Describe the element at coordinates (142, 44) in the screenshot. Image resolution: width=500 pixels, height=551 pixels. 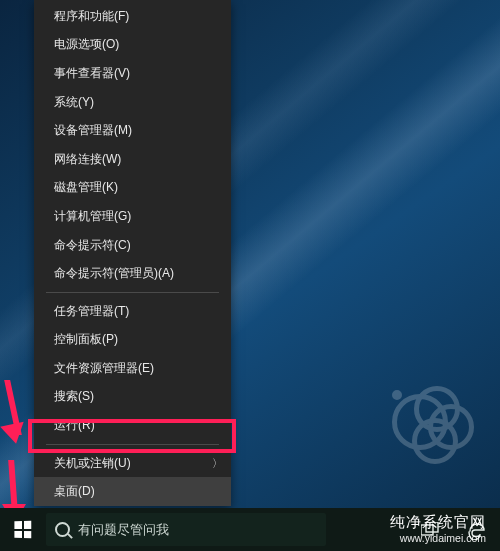
I see `menu-item-label: 电源选项(O)` at that location.